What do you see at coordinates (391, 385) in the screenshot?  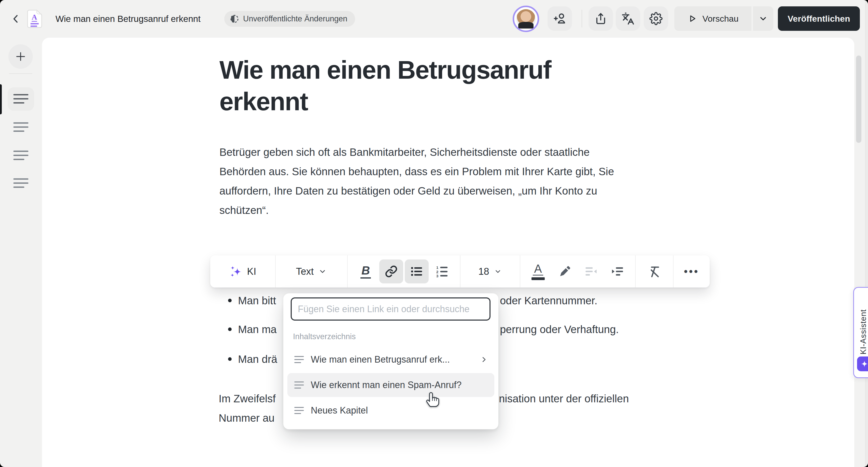 I see `toc-item-2: Wie erkennt man einen Spam-Anruf?` at bounding box center [391, 385].